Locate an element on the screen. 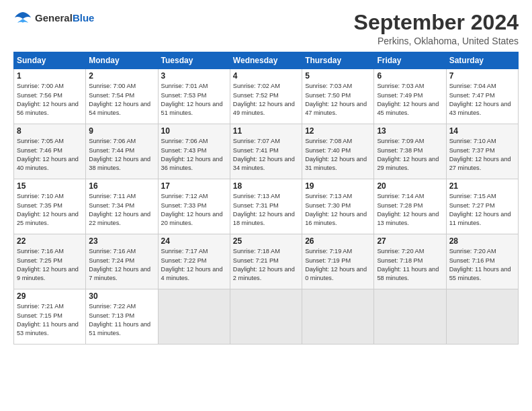  day-number: 11 is located at coordinates (266, 131).